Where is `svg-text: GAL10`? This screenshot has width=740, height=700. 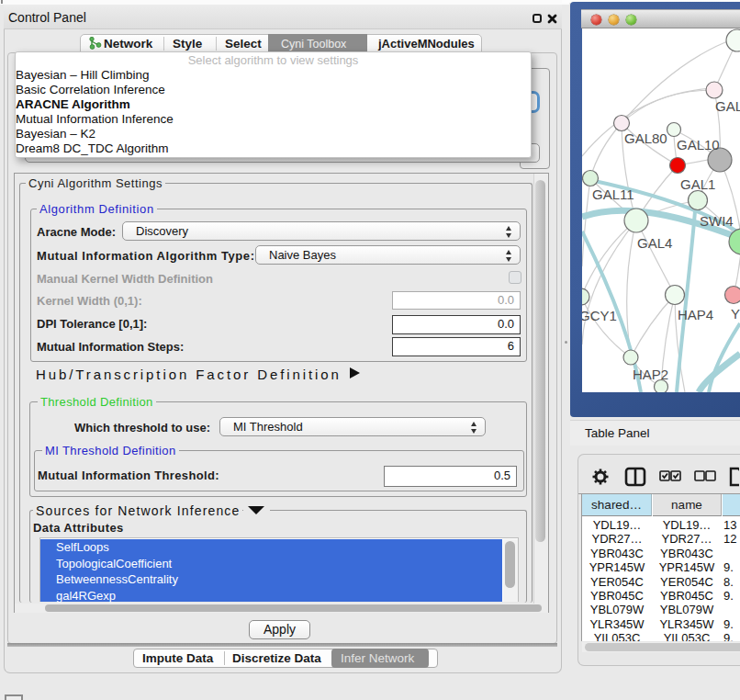 svg-text: GAL10 is located at coordinates (698, 145).